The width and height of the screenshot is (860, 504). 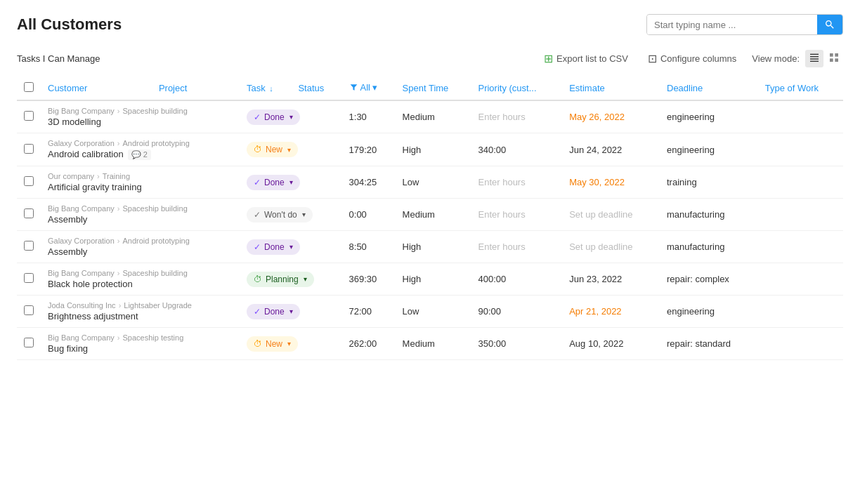 I want to click on spent-time-cell: 72:00, so click(x=369, y=312).